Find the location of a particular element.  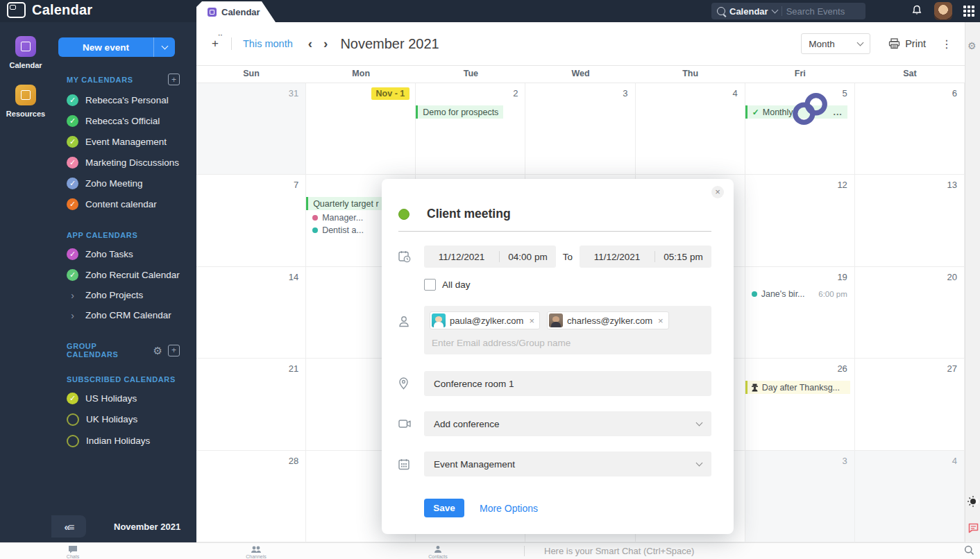

date-number: 13 is located at coordinates (952, 184).